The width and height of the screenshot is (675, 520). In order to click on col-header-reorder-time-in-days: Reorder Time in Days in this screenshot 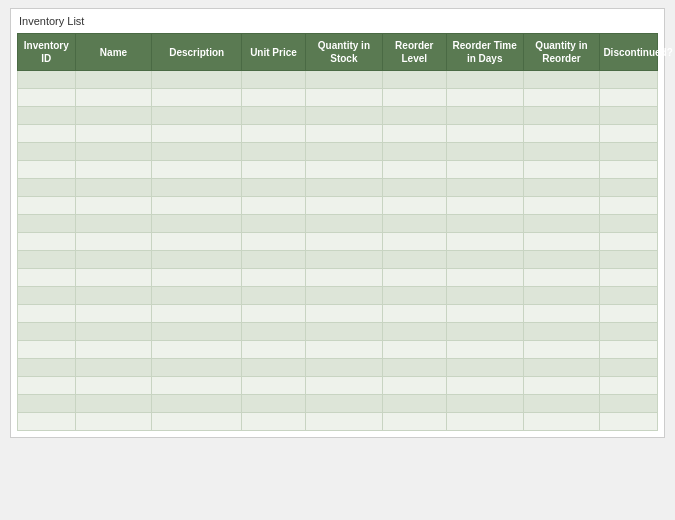, I will do `click(484, 52)`.